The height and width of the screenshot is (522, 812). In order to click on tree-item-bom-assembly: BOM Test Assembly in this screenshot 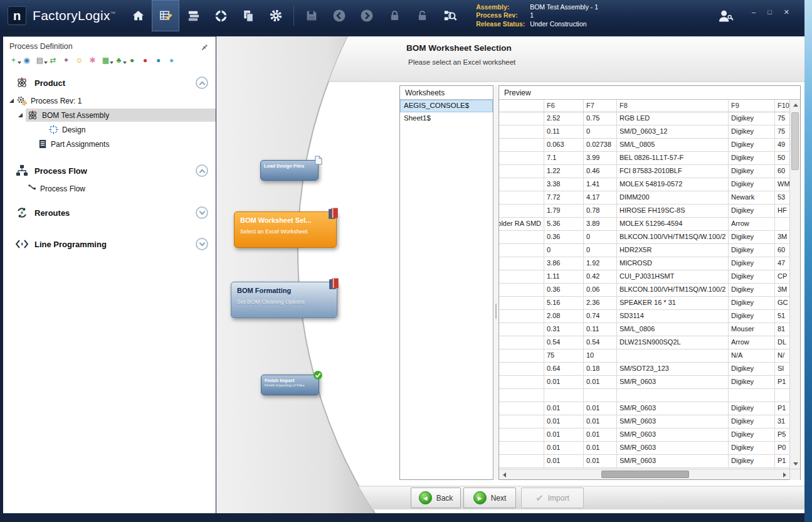, I will do `click(109, 115)`.